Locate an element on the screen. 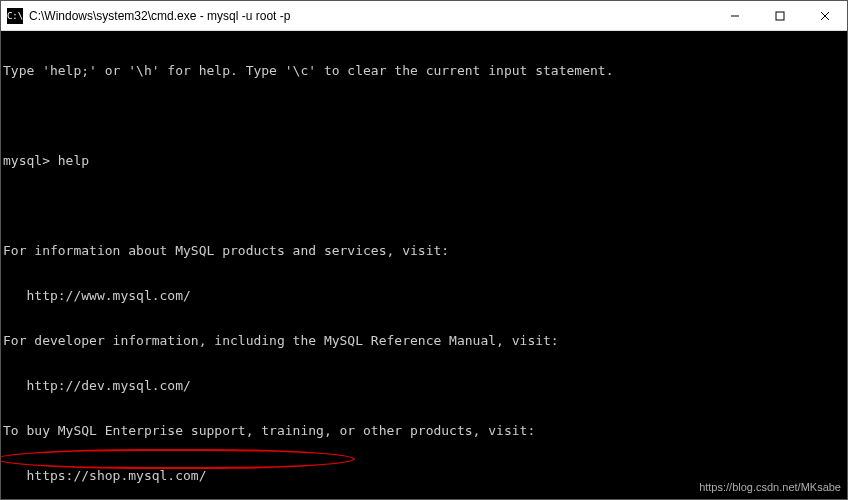  highlight-annotation is located at coordinates (178, 459).